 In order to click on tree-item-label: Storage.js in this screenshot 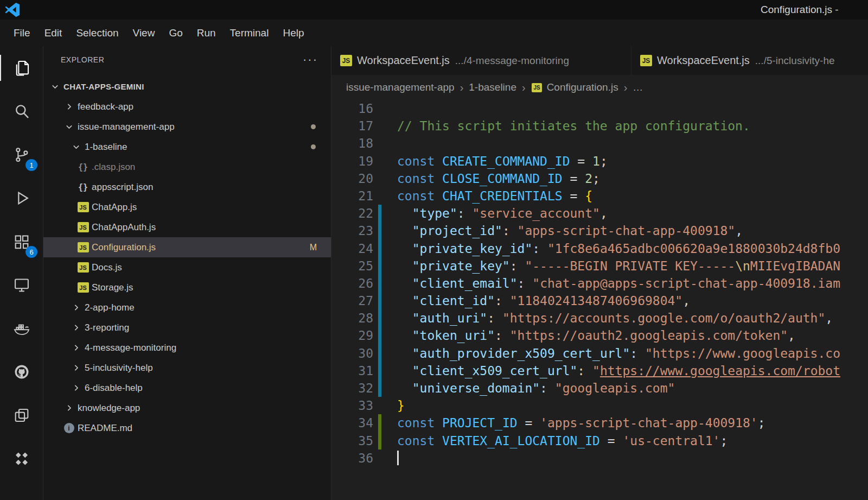, I will do `click(113, 288)`.